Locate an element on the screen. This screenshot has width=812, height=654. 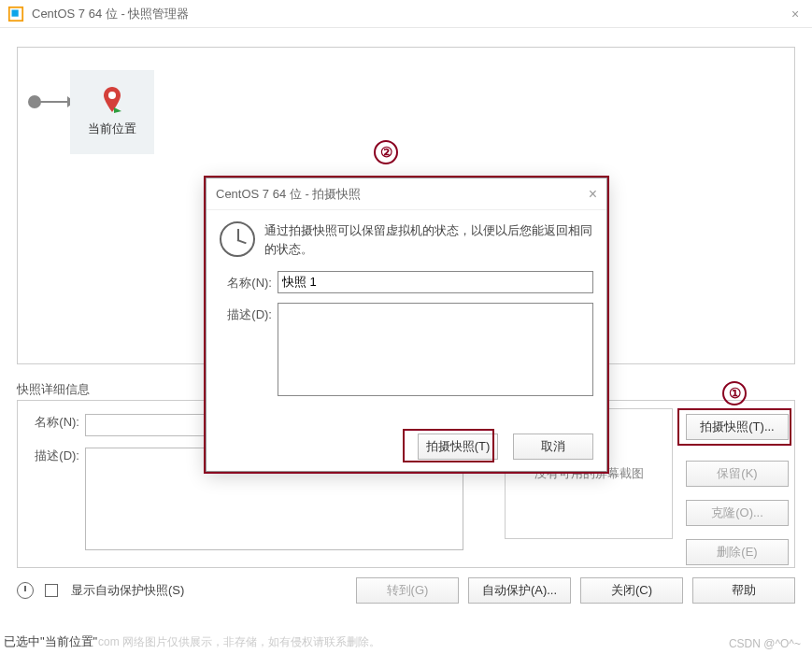
window-title: CentOS 7 64 位 - 快照管理器 is located at coordinates (409, 14).